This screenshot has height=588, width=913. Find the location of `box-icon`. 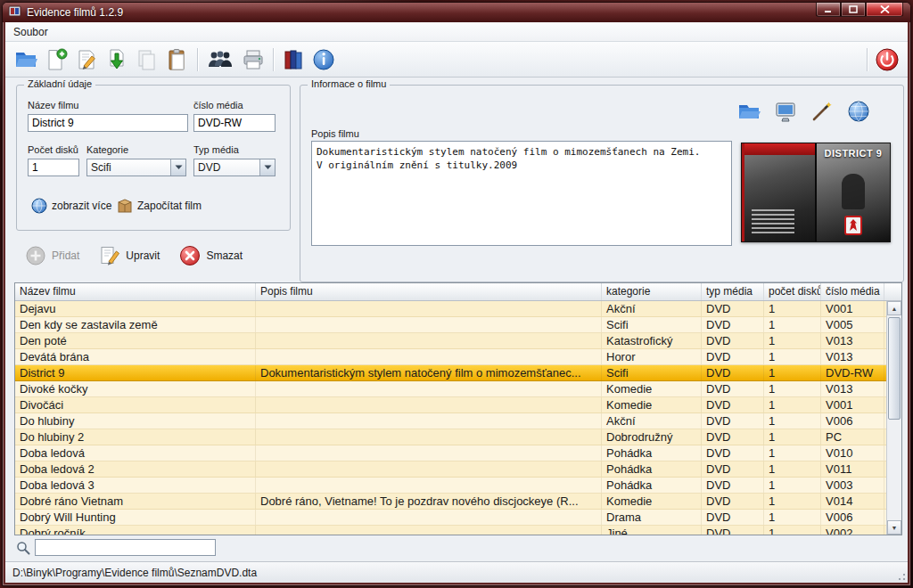

box-icon is located at coordinates (125, 206).